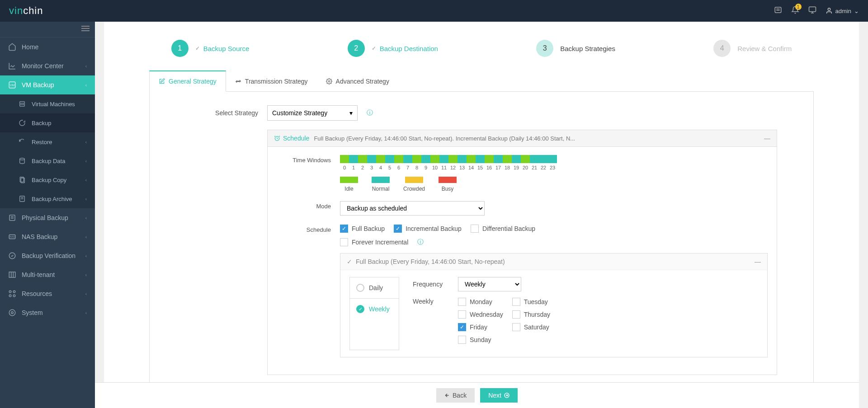 The width and height of the screenshot is (868, 408). What do you see at coordinates (22, 104) in the screenshot?
I see `sub-icon` at bounding box center [22, 104].